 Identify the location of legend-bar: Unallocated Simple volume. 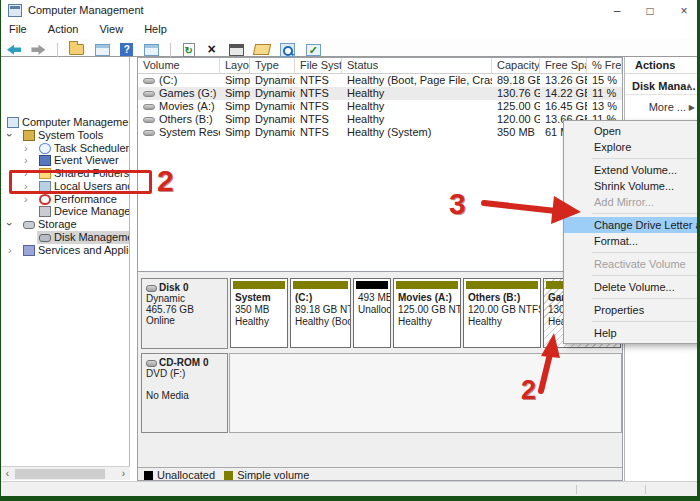
(380, 474).